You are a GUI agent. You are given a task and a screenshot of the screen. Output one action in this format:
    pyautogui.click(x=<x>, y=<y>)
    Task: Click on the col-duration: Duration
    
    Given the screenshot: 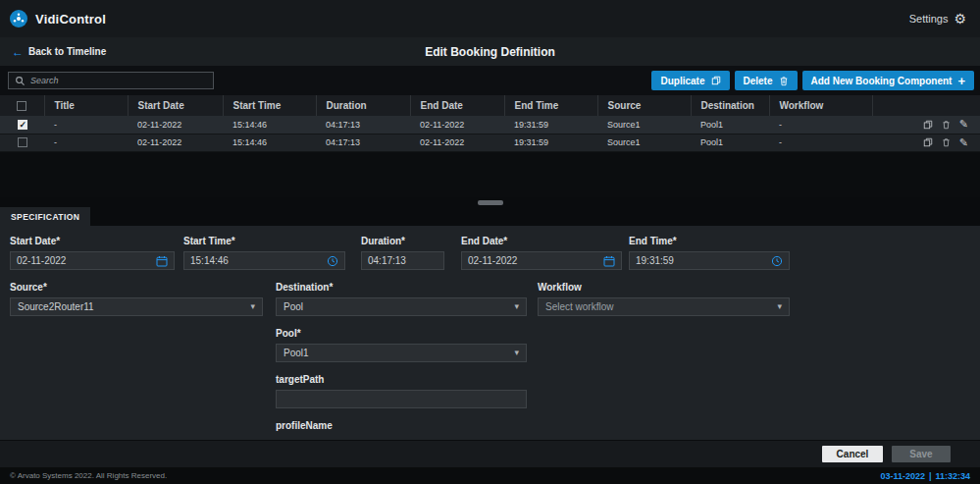 What is the action you would take?
    pyautogui.click(x=363, y=106)
    